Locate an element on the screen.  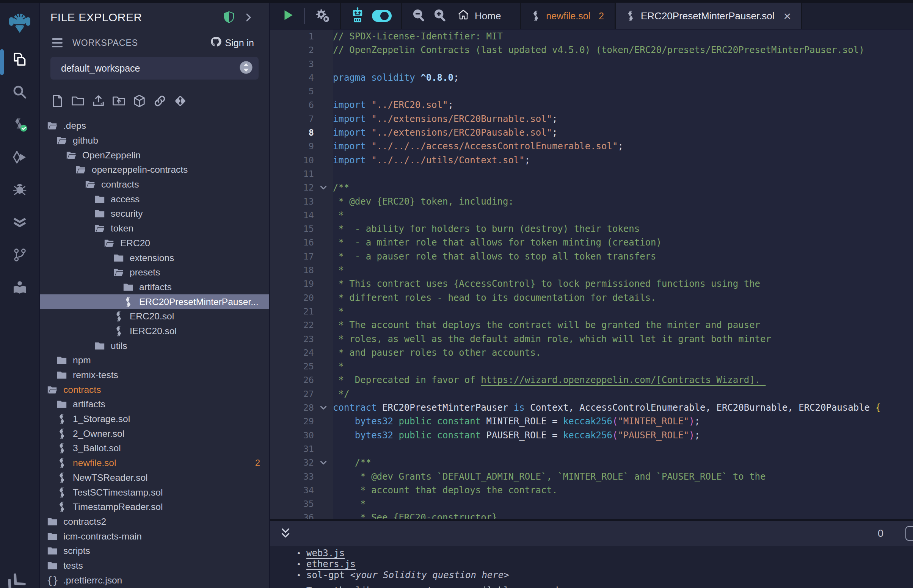
code-text: // SPDX-License-Identifier: MIT is located at coordinates (623, 36).